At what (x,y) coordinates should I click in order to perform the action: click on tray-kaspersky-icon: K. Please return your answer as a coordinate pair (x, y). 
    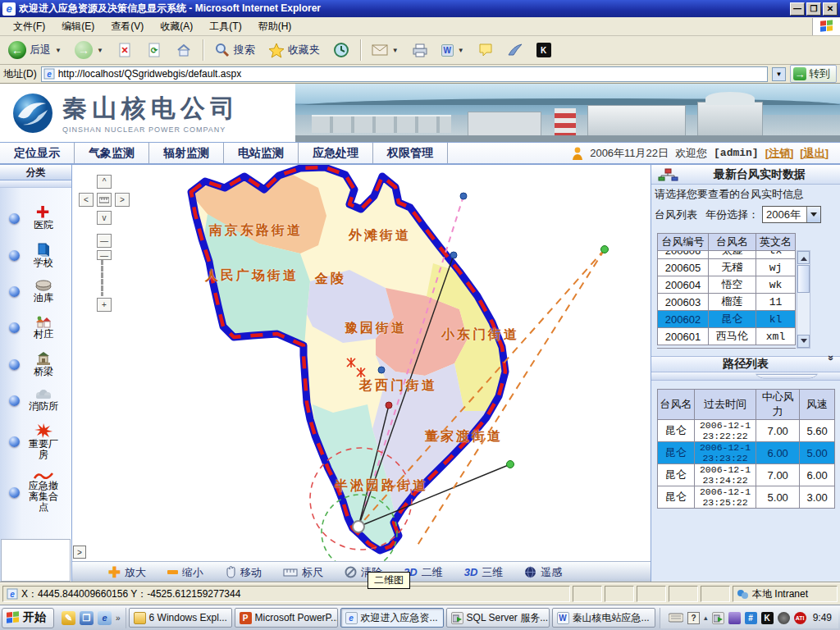
    Looking at the image, I should click on (768, 619).